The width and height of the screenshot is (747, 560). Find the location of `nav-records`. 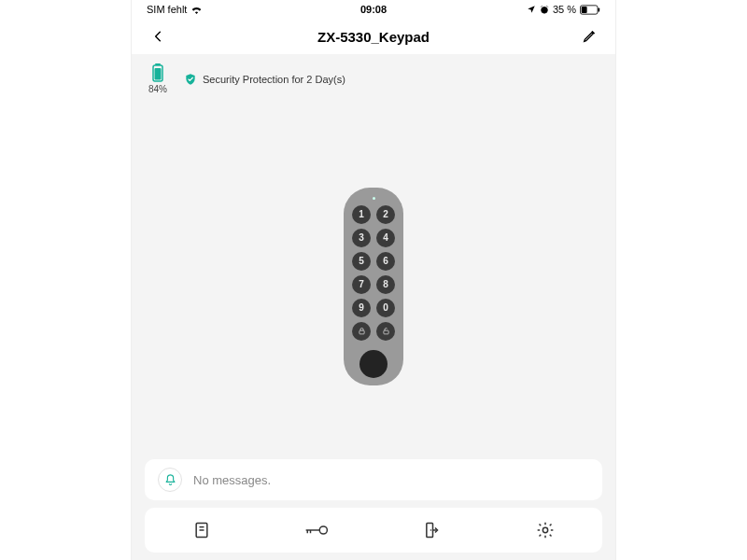

nav-records is located at coordinates (202, 530).